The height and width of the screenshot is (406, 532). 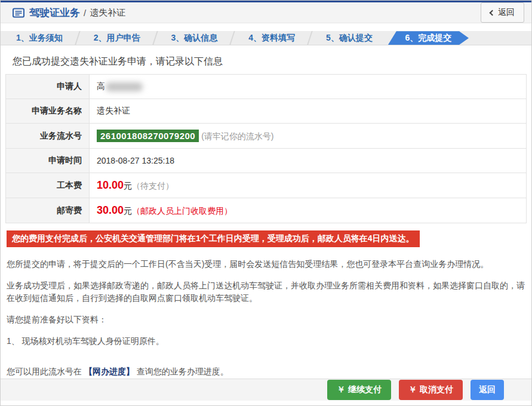 What do you see at coordinates (506, 13) in the screenshot?
I see `back-button-label: 返回` at bounding box center [506, 13].